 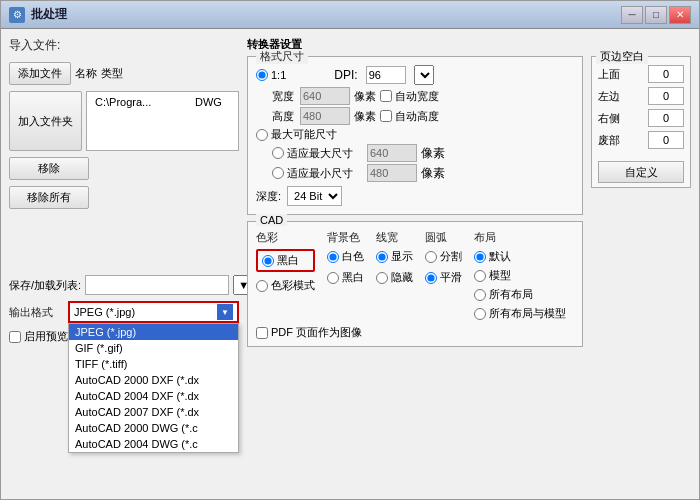 What do you see at coordinates (40, 74) in the screenshot?
I see `add-file-button: 添加文件` at bounding box center [40, 74].